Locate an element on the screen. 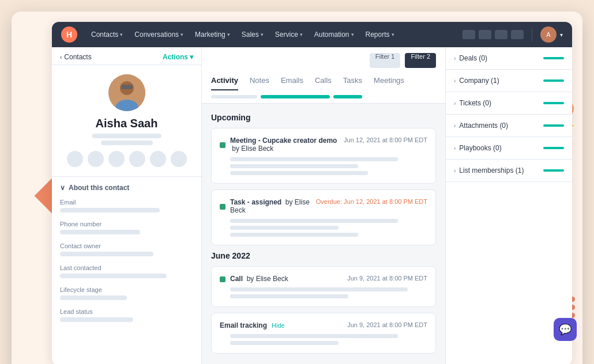 This screenshot has width=594, height=364. filter-row: Filter 1 Filter 2 is located at coordinates (324, 59).